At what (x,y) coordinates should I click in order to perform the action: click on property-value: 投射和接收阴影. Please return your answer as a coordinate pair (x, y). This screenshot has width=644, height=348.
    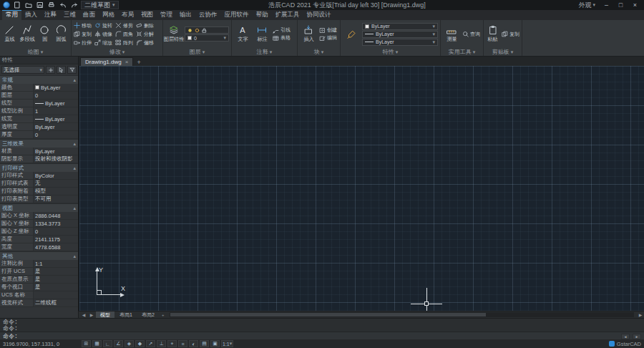
    Looking at the image, I should click on (56, 159).